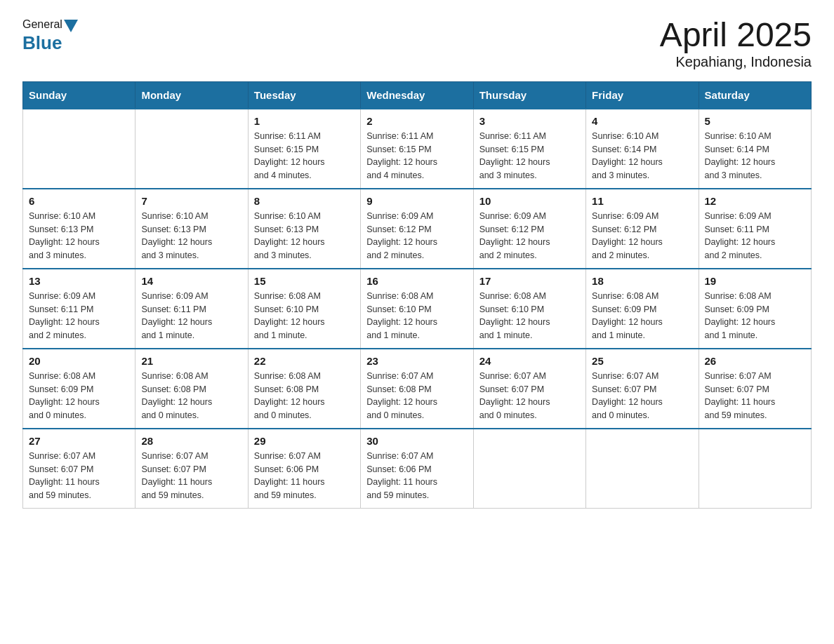 Image resolution: width=834 pixels, height=644 pixels. Describe the element at coordinates (42, 43) in the screenshot. I see `logo-blue-text: Blue` at that location.